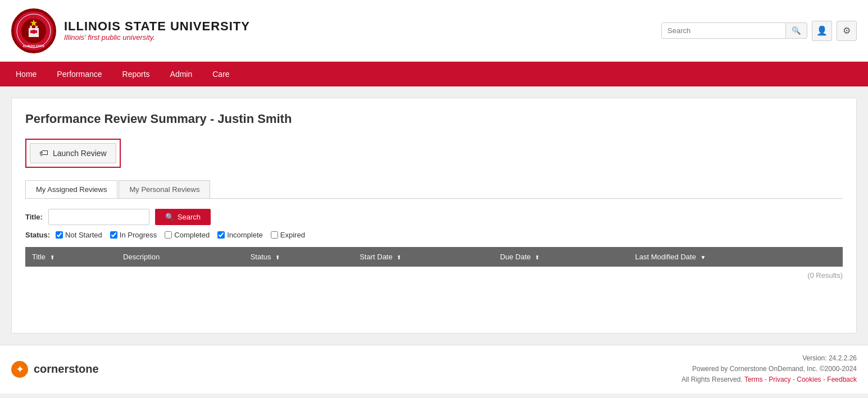 The image size is (868, 398). Describe the element at coordinates (712, 379) in the screenshot. I see `rights-text: All Rights Reserved.` at that location.